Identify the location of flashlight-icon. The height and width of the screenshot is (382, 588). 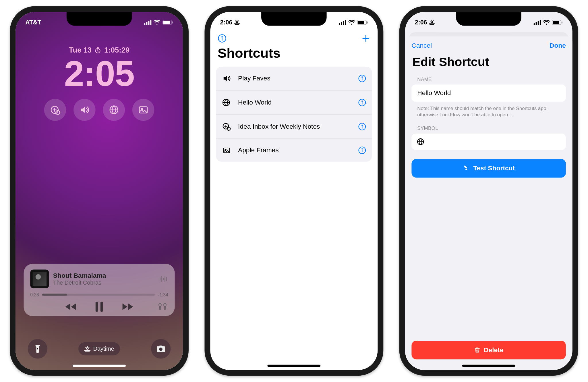
(38, 349).